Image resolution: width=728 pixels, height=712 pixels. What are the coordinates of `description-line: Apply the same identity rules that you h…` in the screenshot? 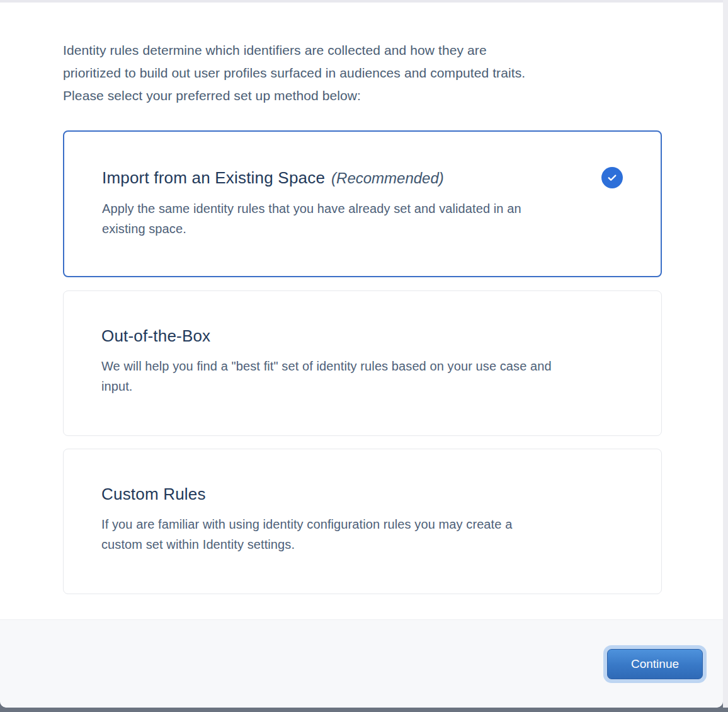 It's located at (363, 209).